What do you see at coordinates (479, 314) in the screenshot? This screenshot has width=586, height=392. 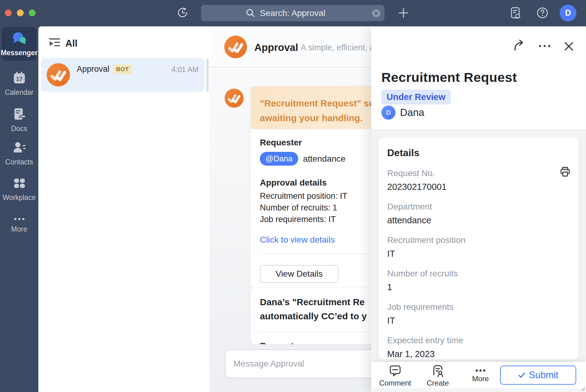 I see `detail-row: Job requirements IT` at bounding box center [479, 314].